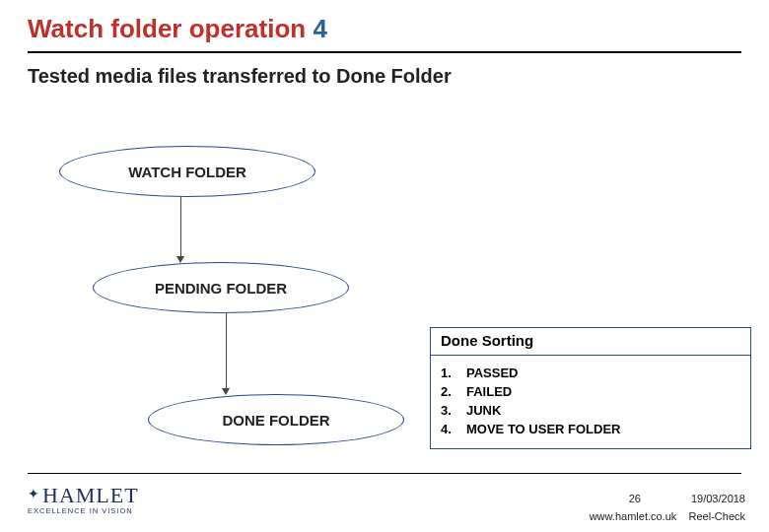 The height and width of the screenshot is (532, 769). I want to click on item-num: 3., so click(454, 410).